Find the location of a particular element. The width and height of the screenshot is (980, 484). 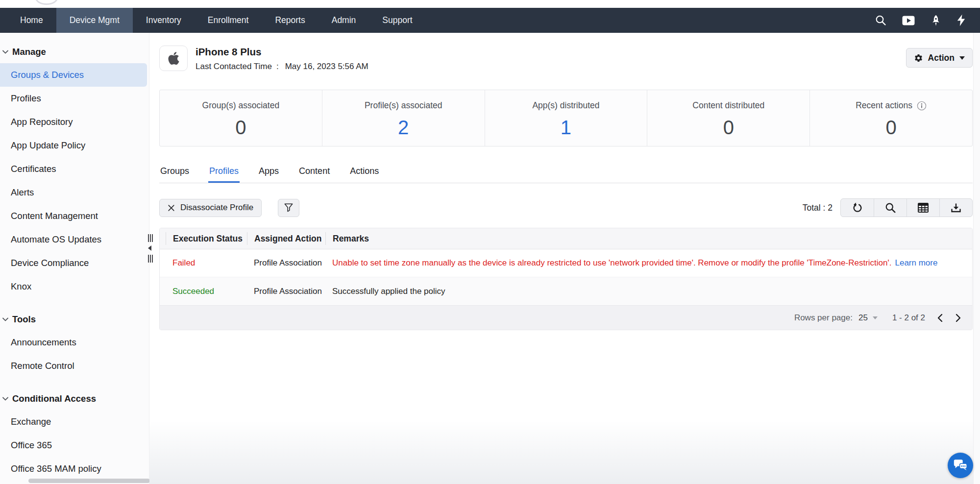

nav-item-home: Home is located at coordinates (31, 21).